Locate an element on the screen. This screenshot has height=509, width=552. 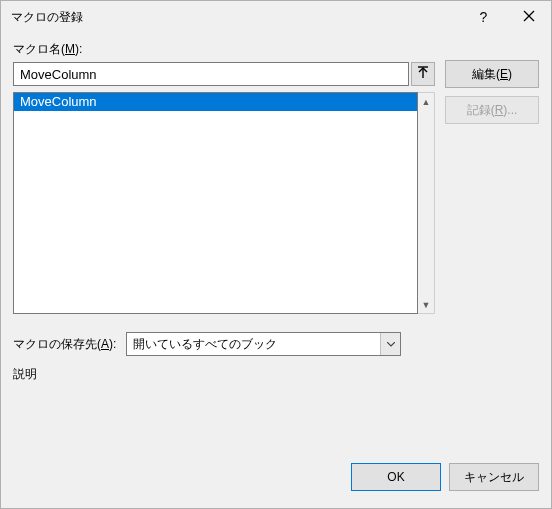
listbox-scrollbar: ▲ ▼ is located at coordinates (426, 203).